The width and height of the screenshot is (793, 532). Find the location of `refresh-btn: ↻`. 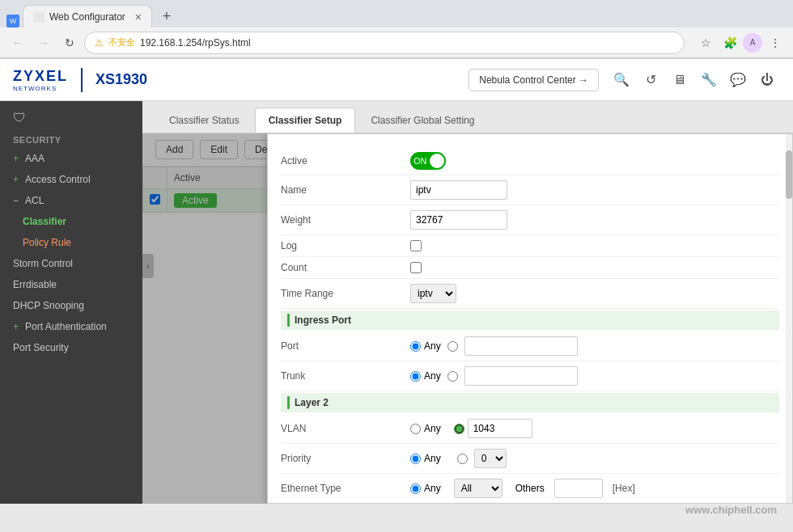

refresh-btn: ↻ is located at coordinates (70, 43).